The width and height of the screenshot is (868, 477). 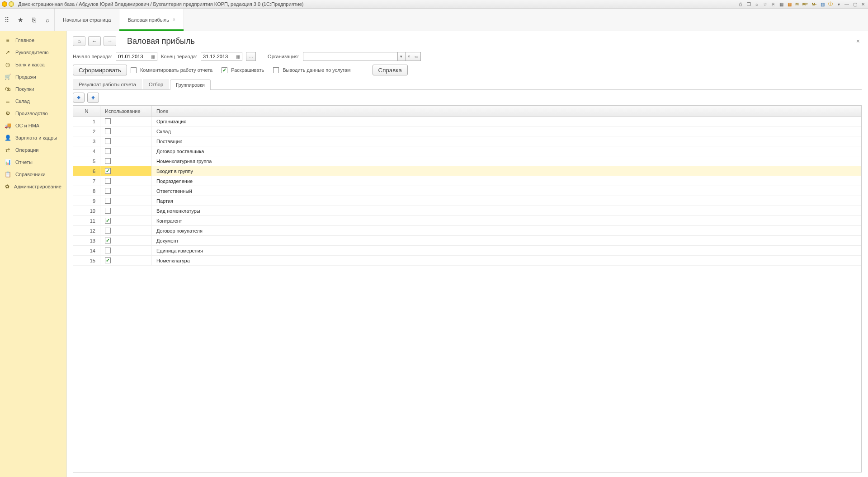 I want to click on page-header: ⌂ ← → Валовая прибыль ×, so click(x=467, y=41).